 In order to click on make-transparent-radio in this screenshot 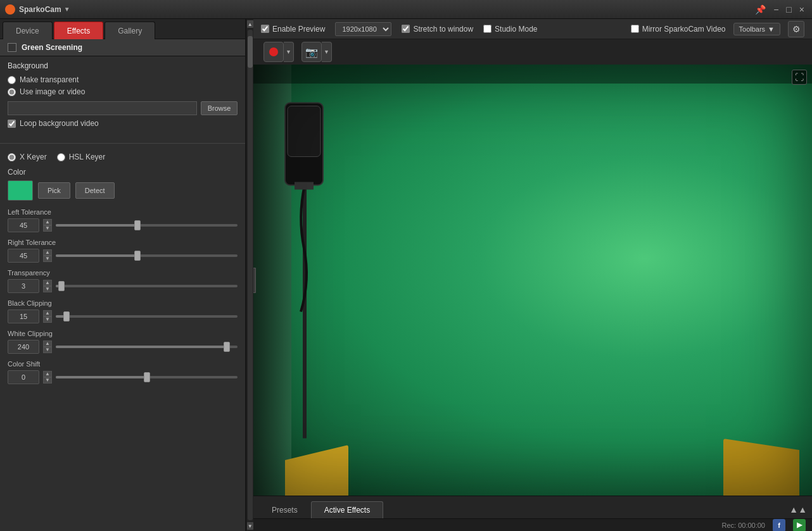, I will do `click(11, 80)`.